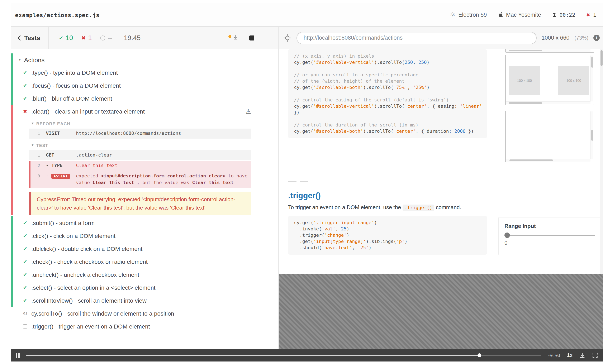 The width and height of the screenshot is (603, 364). I want to click on test-title: .dblclick() - double click on a DOM elem…, so click(87, 249).